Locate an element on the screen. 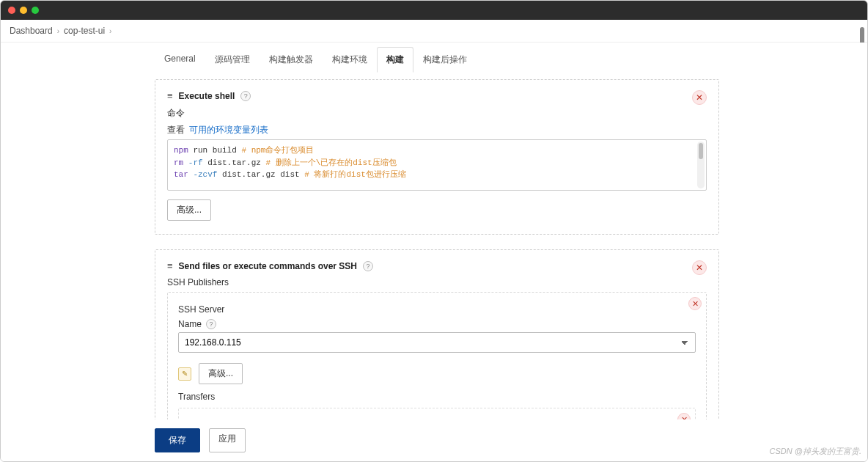  see-label: 查看 is located at coordinates (176, 131).